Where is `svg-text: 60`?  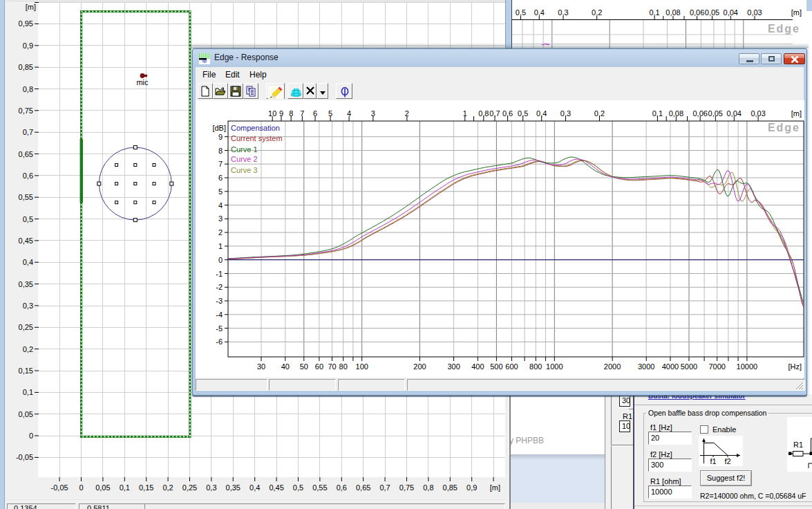
svg-text: 60 is located at coordinates (319, 367).